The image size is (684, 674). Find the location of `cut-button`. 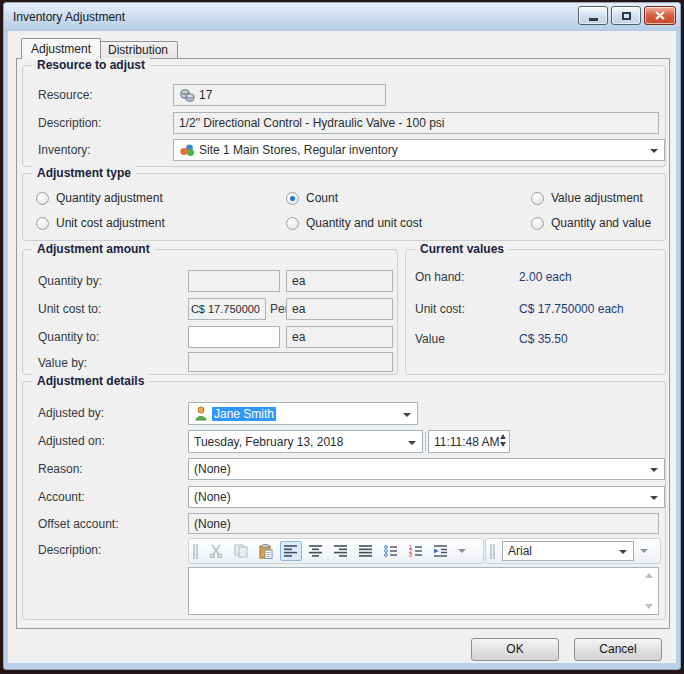

cut-button is located at coordinates (216, 551).